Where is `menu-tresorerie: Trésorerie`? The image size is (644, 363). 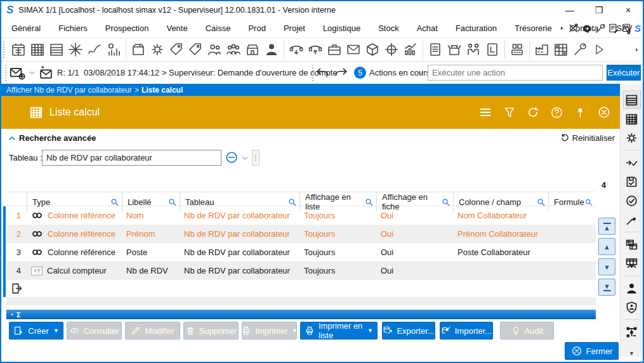
menu-tresorerie: Trésorerie is located at coordinates (533, 28).